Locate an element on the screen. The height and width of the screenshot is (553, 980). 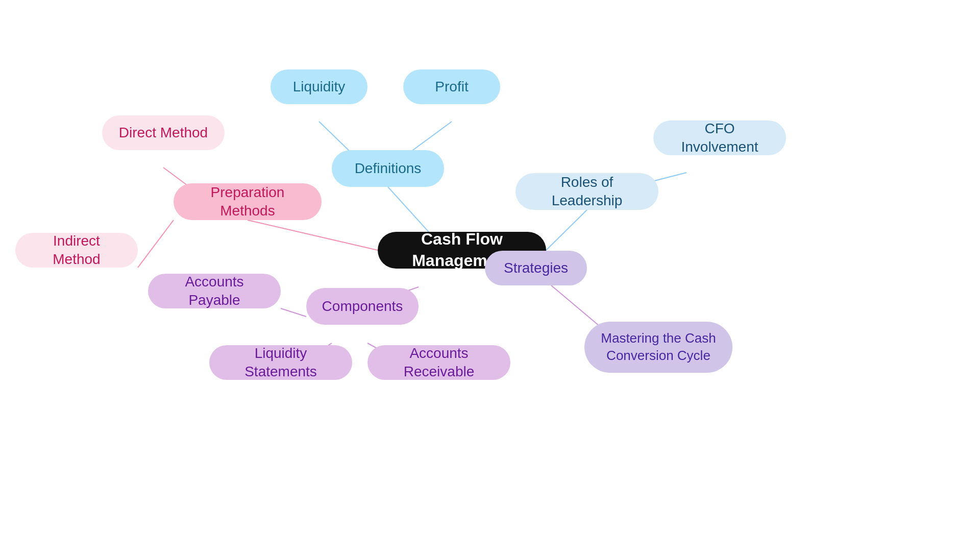
liquidity-node: Liquidity is located at coordinates (319, 87).